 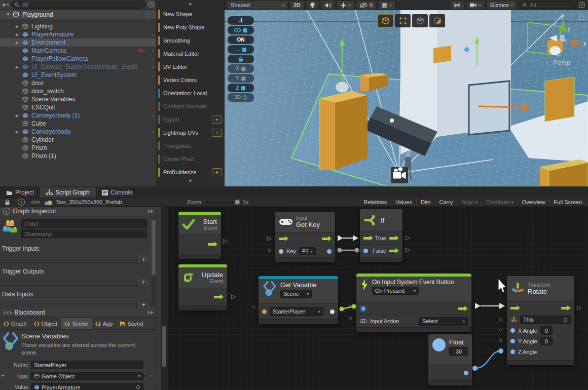 What do you see at coordinates (399, 175) in the screenshot?
I see `scene-camera-icon` at bounding box center [399, 175].